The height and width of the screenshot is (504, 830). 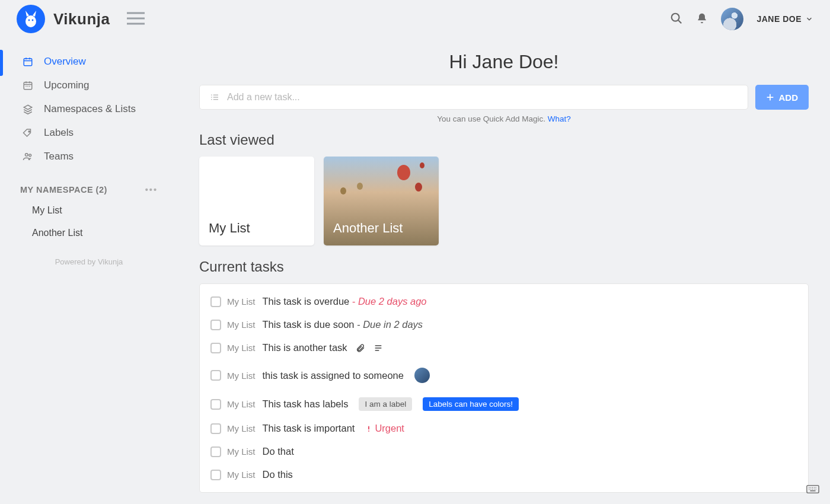 I want to click on sidebar-item-upcoming: Upcoming, so click(x=89, y=85).